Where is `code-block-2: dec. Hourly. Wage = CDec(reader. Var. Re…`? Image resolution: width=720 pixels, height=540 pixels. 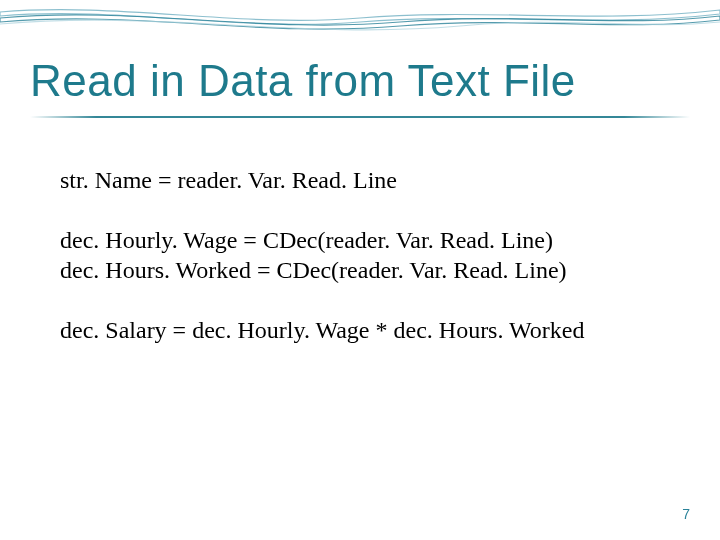
code-block-2: dec. Hourly. Wage = CDec(reader. Var. Re… is located at coordinates (360, 255).